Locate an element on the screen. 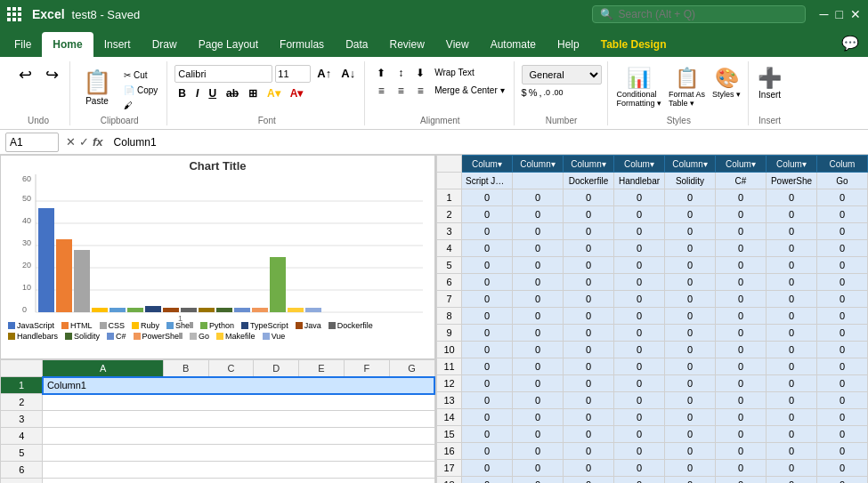 Image resolution: width=868 pixels, height=483 pixels. tab-home: Home is located at coordinates (68, 44).